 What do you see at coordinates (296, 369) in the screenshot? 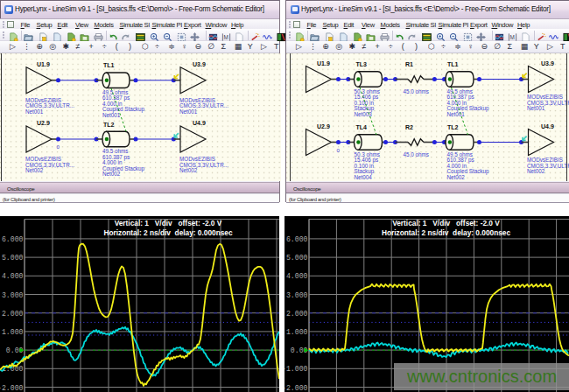
I see `svg-text: -1.000` at bounding box center [296, 369].